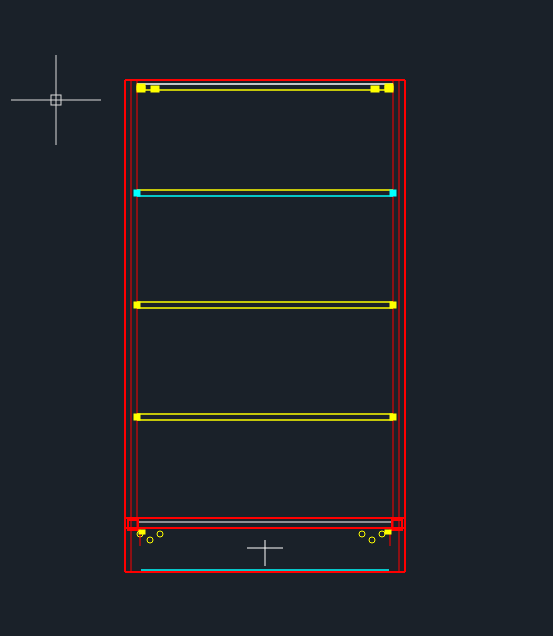 This screenshot has width=553, height=636. Describe the element at coordinates (388, 532) in the screenshot. I see `bottom-yellow-block-right` at that location.